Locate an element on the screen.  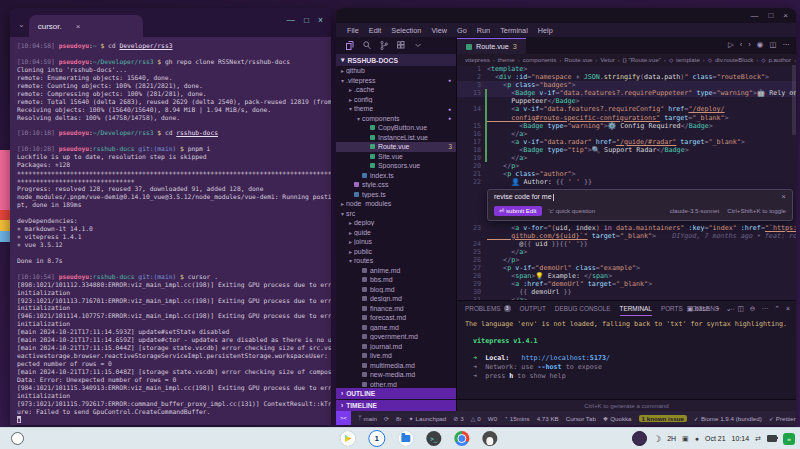
editor-menubar: FileEditSelectionViewGoRunTerminalHelp is located at coordinates (566, 30).